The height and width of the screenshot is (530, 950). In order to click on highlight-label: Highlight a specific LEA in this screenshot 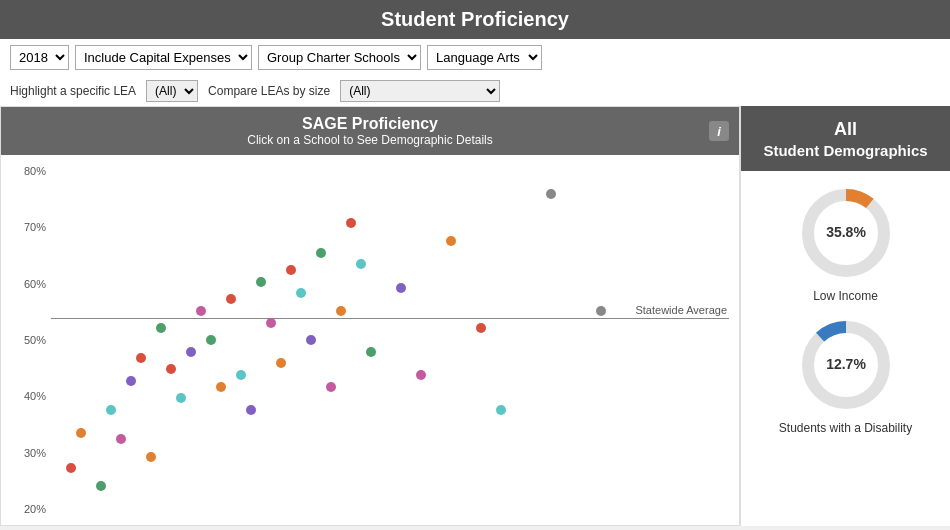, I will do `click(73, 91)`.